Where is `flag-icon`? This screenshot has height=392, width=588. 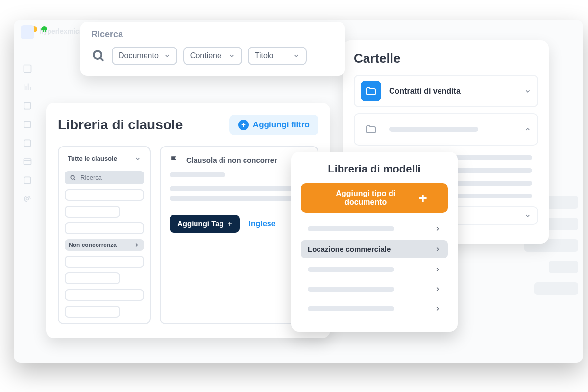 flag-icon is located at coordinates (174, 160).